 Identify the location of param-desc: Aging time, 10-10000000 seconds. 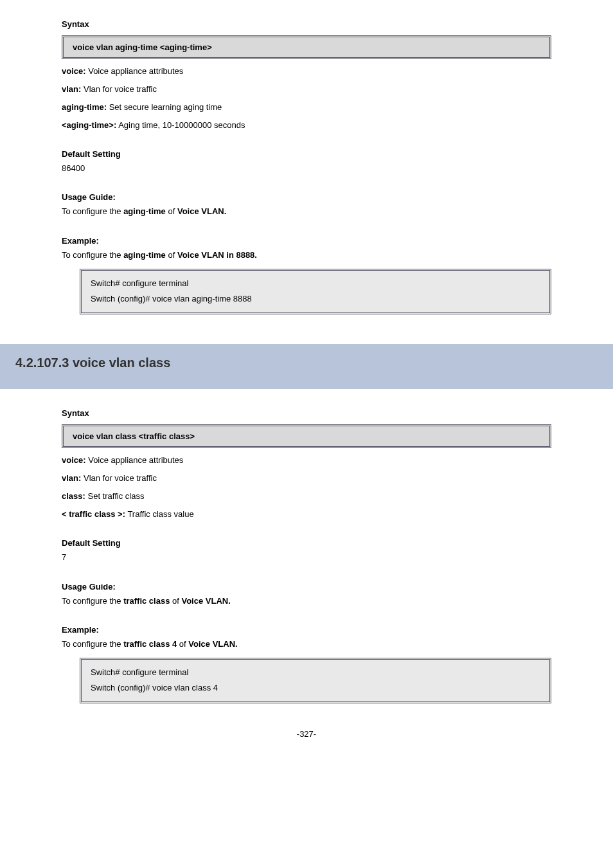
(181, 125).